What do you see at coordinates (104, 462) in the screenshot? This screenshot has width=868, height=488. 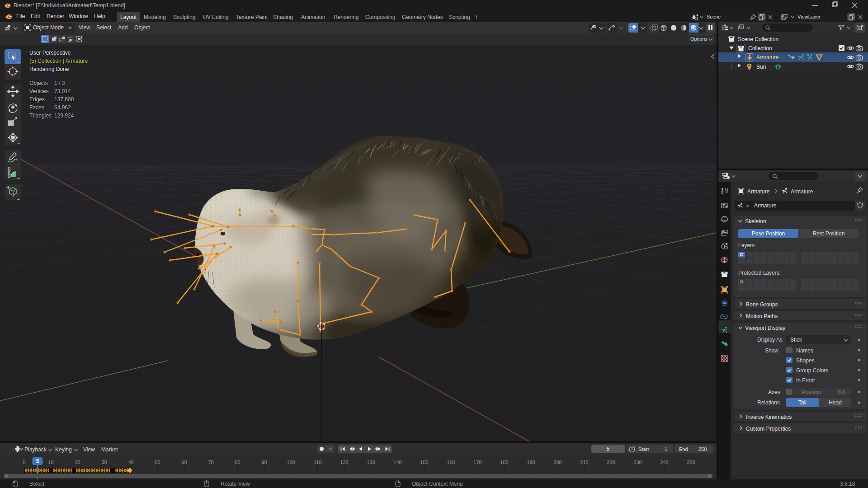 I see `svg-text: 30` at bounding box center [104, 462].